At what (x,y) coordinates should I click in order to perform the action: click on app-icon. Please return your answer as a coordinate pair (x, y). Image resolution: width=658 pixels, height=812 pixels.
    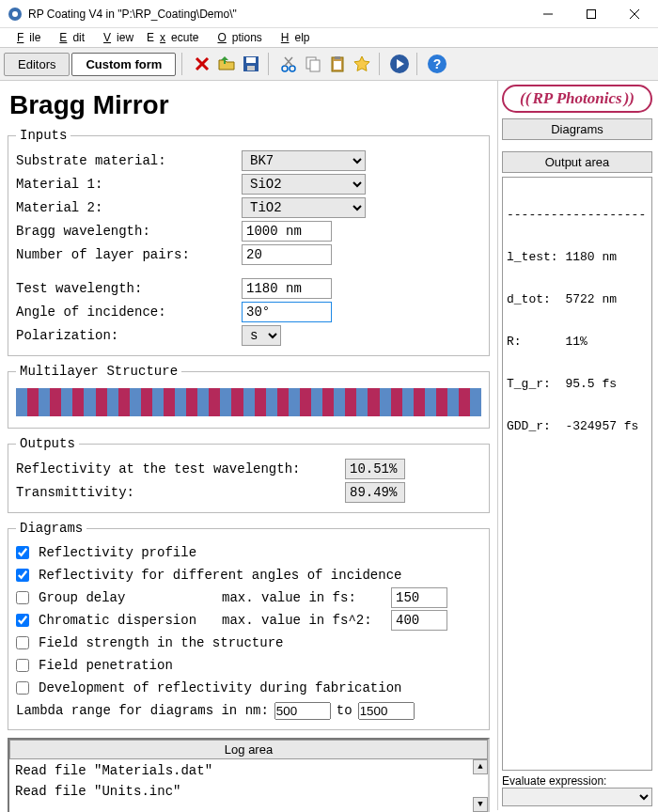
    Looking at the image, I should click on (15, 14).